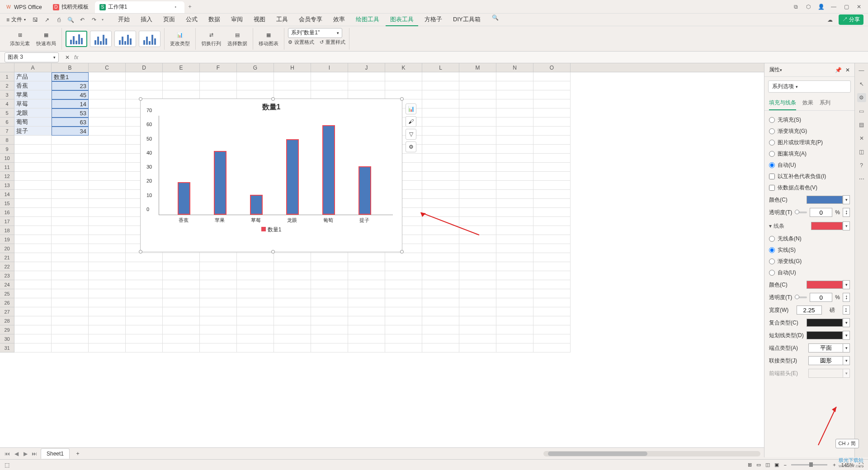 The height and width of the screenshot is (470, 868). What do you see at coordinates (404, 68) in the screenshot?
I see `col-header: K` at bounding box center [404, 68].